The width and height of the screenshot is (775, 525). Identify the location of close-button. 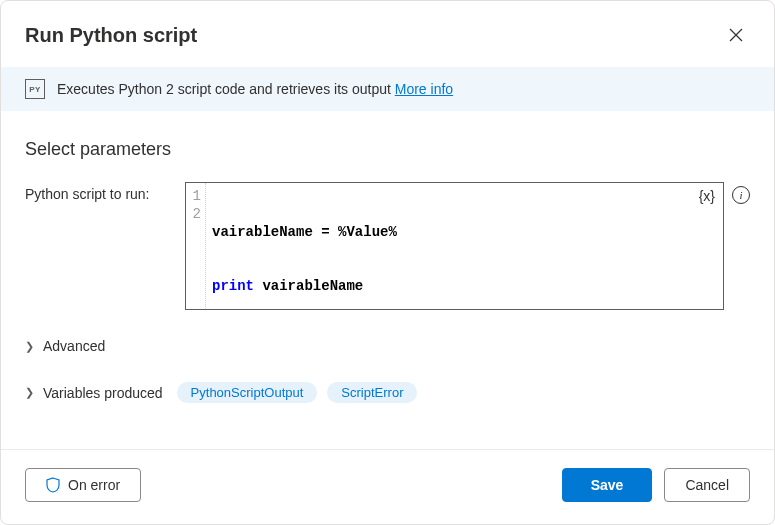
(736, 35).